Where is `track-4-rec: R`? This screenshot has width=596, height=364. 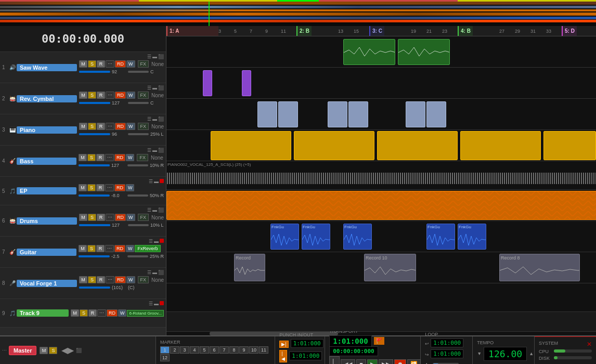 track-4-rec: R is located at coordinates (100, 158).